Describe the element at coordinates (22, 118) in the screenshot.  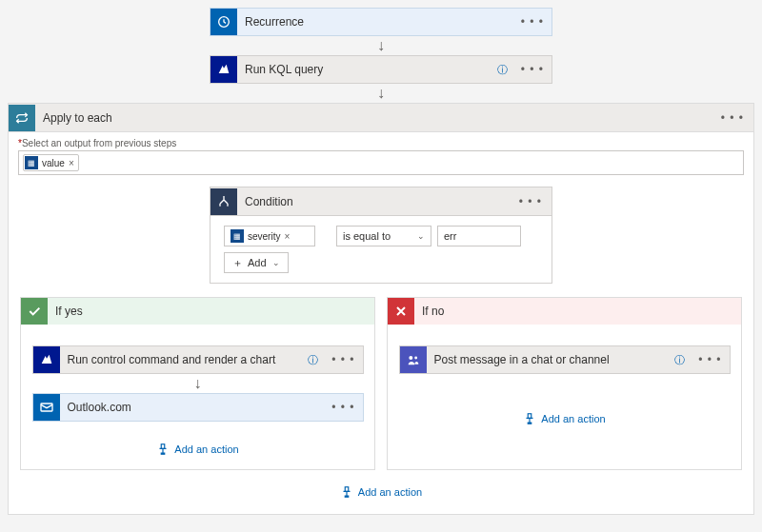
I see `loop-icon` at that location.